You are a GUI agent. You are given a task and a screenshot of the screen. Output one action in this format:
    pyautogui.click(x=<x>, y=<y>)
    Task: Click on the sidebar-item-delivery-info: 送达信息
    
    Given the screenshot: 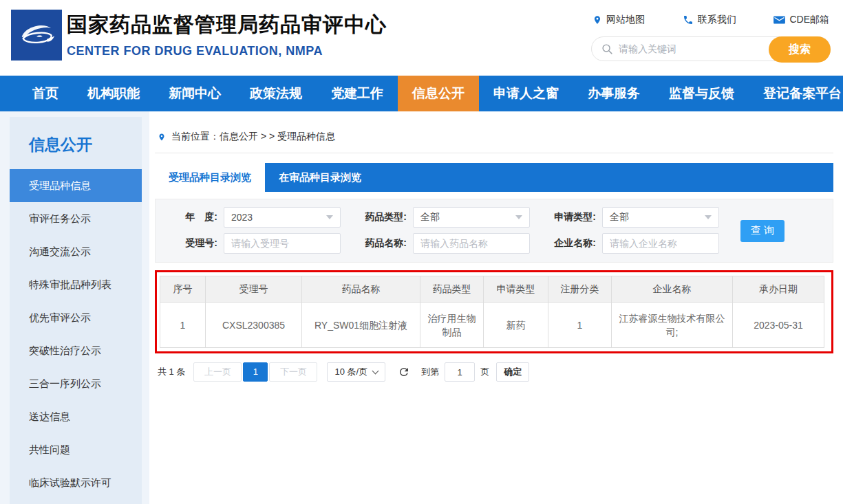 What is the action you would take?
    pyautogui.click(x=76, y=417)
    